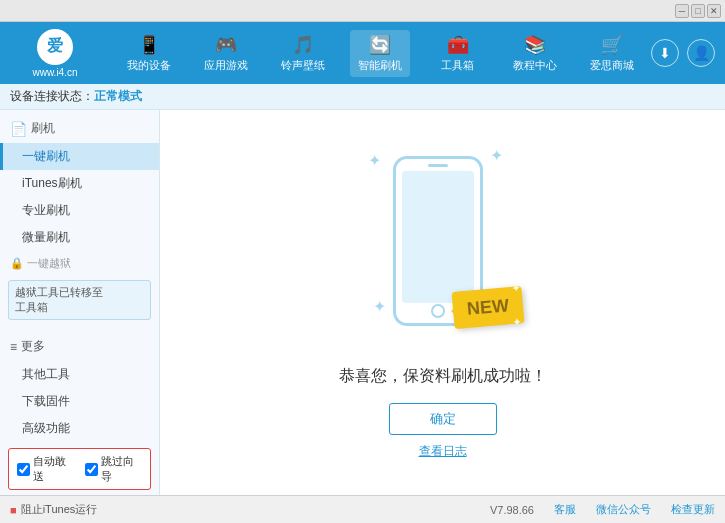  Describe the element at coordinates (488, 308) in the screenshot. I see `new-badge: ✦ NEW ✦` at that location.